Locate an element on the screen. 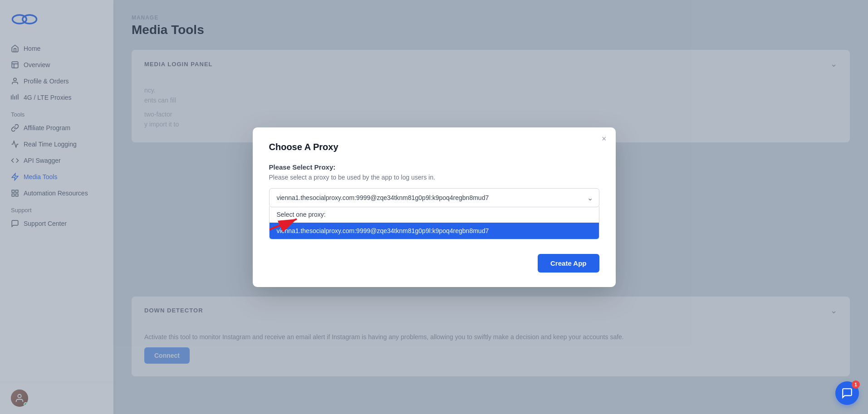 Image resolution: width=868 pixels, height=414 pixels. modal-footer: Create App is located at coordinates (434, 263).